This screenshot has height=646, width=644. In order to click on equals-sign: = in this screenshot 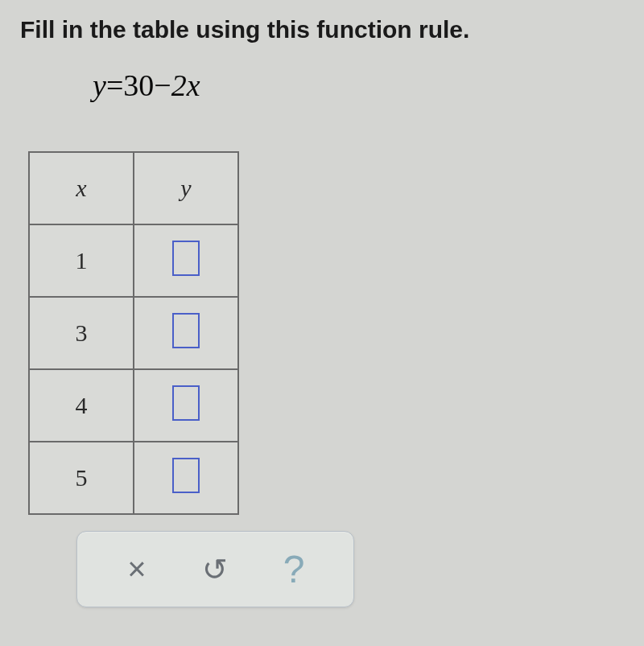, I will do `click(114, 85)`.